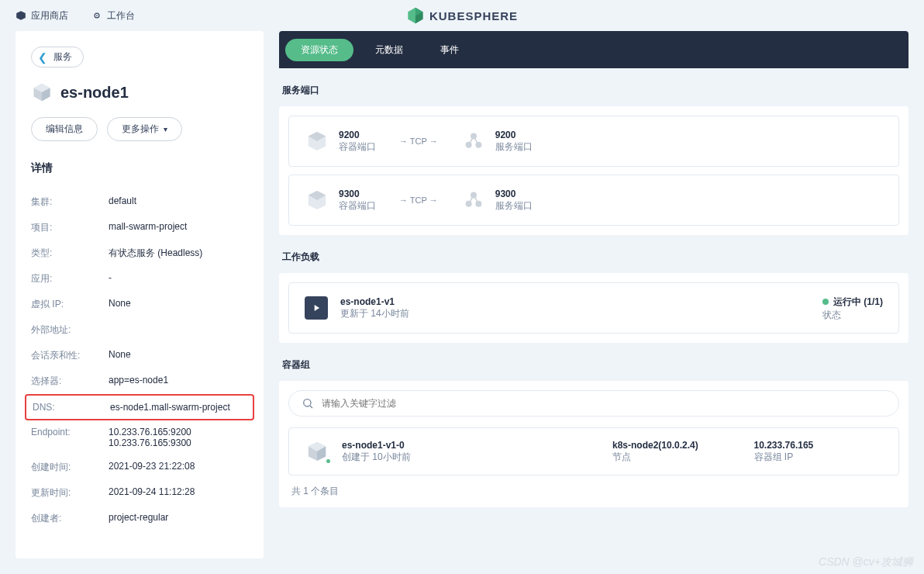  Describe the element at coordinates (70, 202) in the screenshot. I see `detail-cluster-label: 集群:` at that location.